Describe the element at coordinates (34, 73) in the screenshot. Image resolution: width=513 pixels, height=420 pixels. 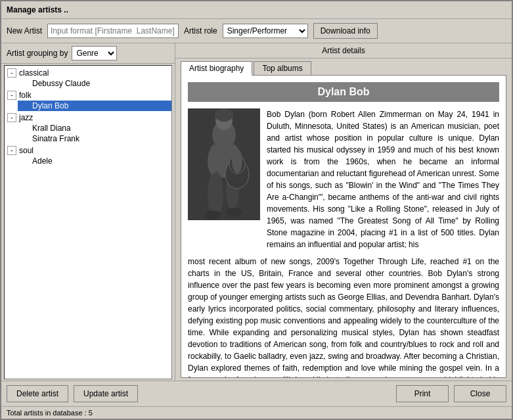
I see `group-label-classical: classical` at that location.